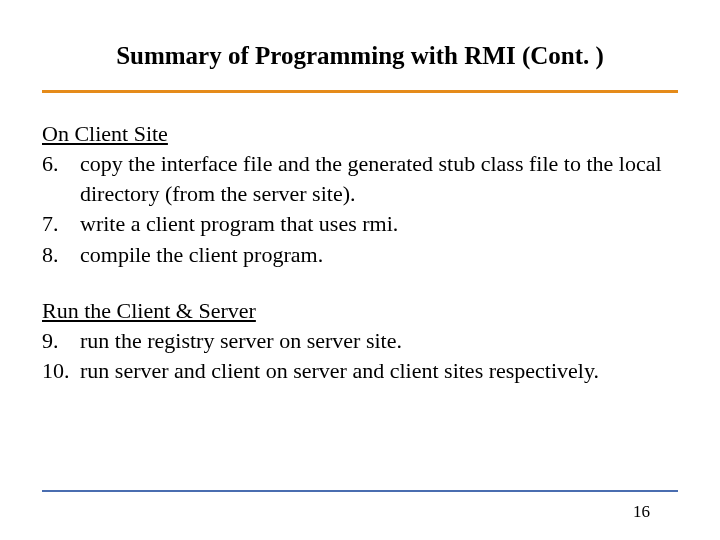 The width and height of the screenshot is (720, 540). Describe the element at coordinates (61, 341) in the screenshot. I see `list-number: 9.` at that location.